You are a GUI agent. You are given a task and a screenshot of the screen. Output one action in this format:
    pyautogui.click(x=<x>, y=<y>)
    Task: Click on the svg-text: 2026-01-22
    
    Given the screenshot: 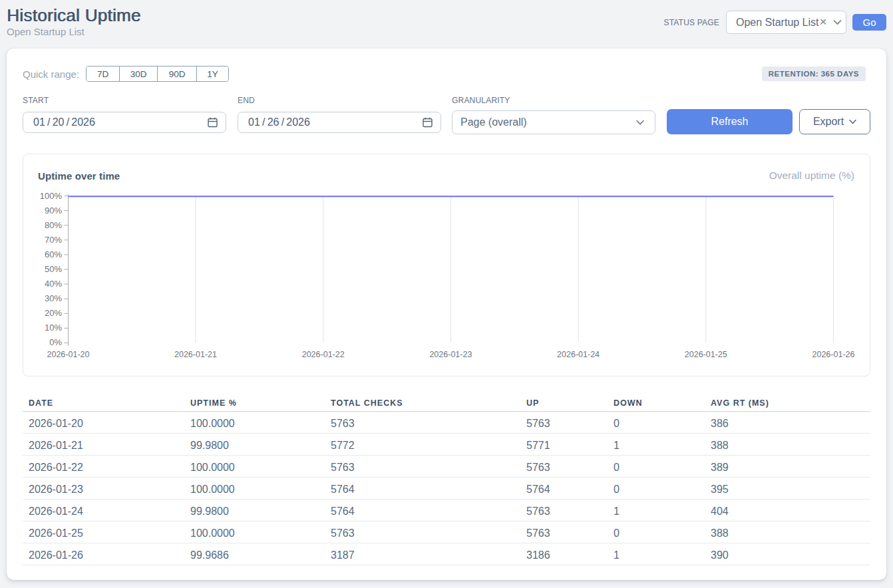 What is the action you would take?
    pyautogui.click(x=323, y=355)
    